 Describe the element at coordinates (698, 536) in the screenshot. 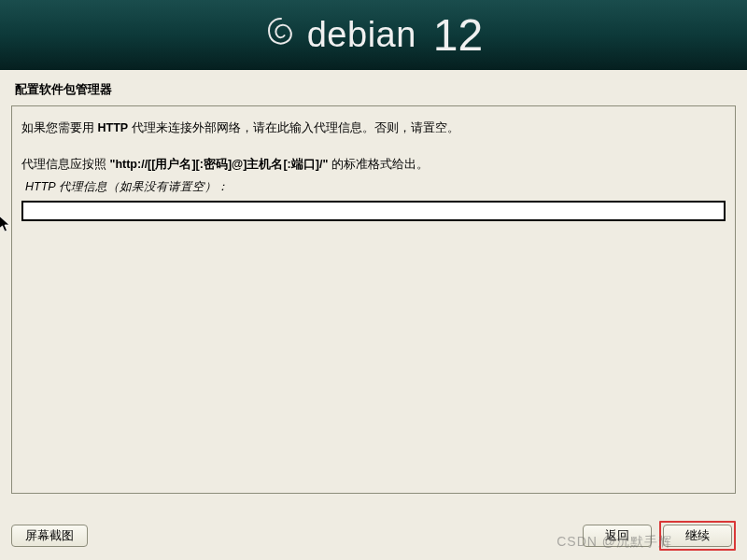

I see `continue-highlight: 继续` at that location.